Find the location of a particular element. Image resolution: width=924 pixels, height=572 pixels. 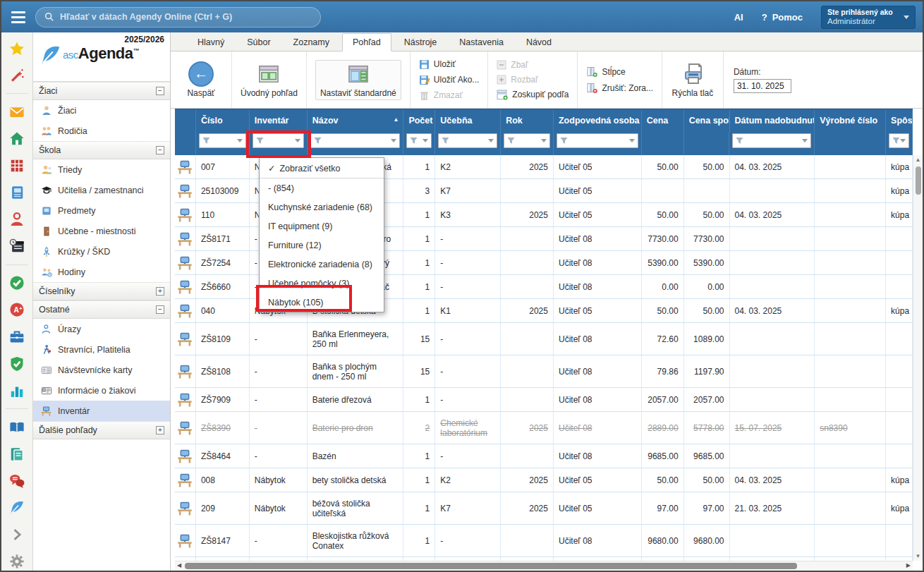

calendar-clock-icon is located at coordinates (17, 247).